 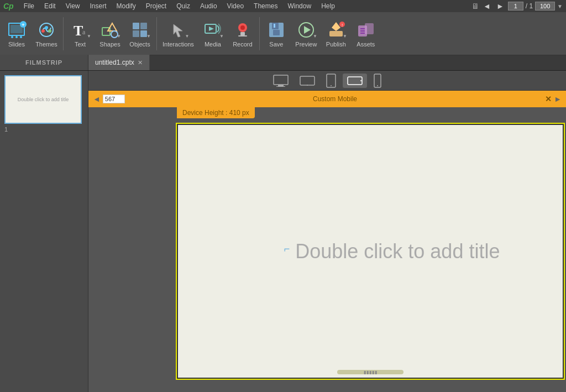 What do you see at coordinates (119, 36) in the screenshot?
I see `shapes-dropdown: ▼` at bounding box center [119, 36].